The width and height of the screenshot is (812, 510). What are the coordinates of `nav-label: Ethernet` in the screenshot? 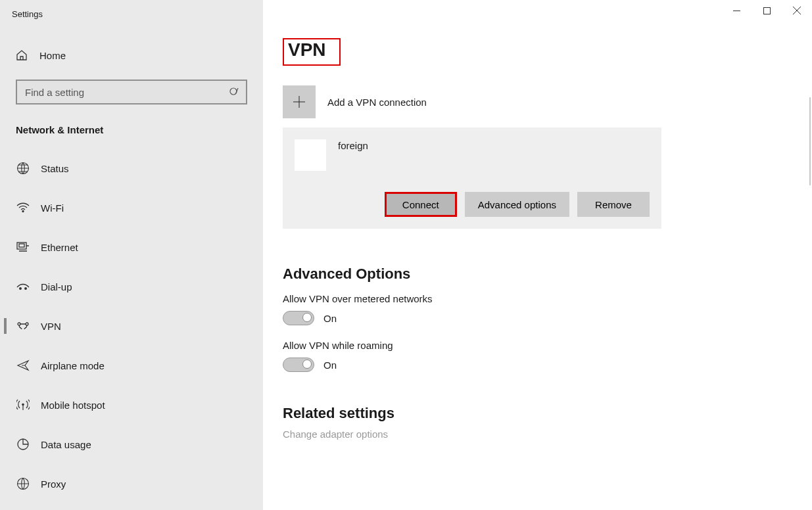 It's located at (59, 247).